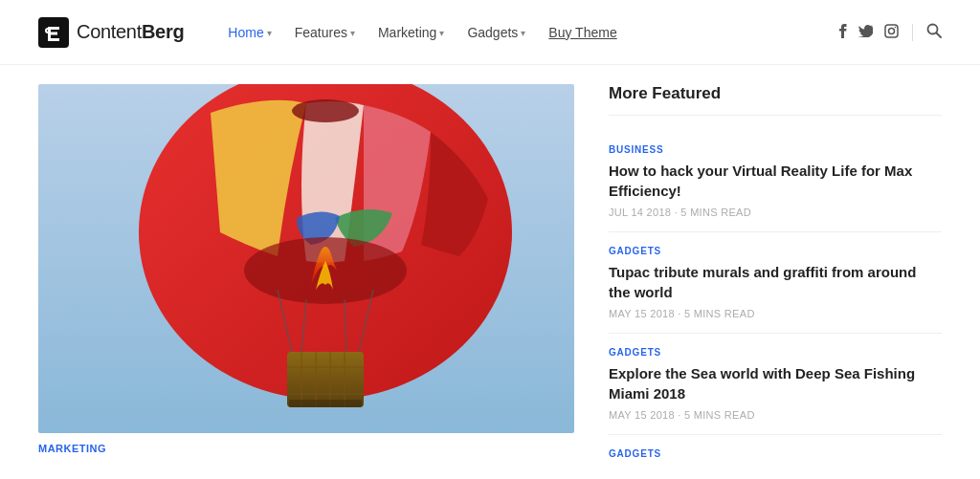  What do you see at coordinates (913, 33) in the screenshot?
I see `header-divider` at bounding box center [913, 33].